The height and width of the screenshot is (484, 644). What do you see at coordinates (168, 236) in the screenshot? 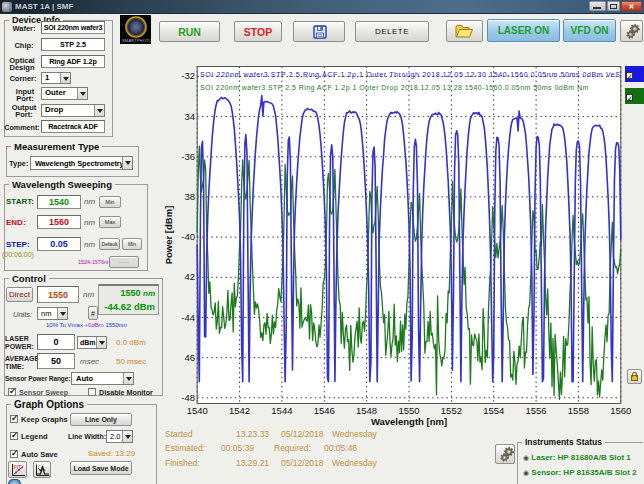
I see `svg-text: Power [dBm]` at bounding box center [168, 236].